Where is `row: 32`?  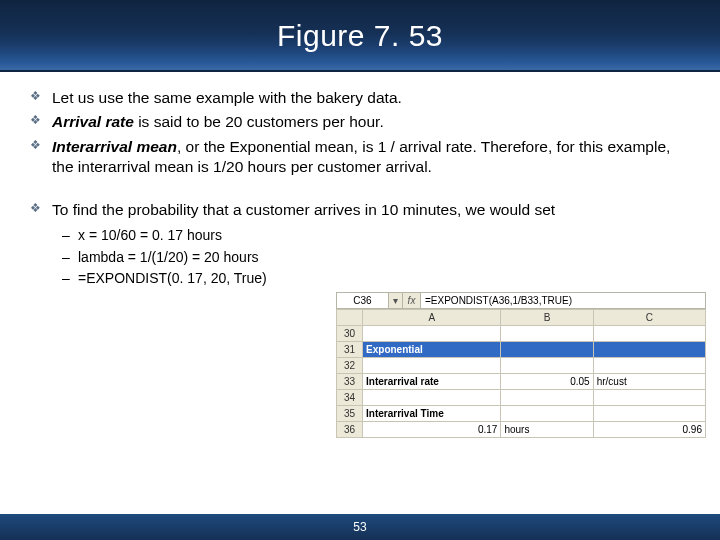
row: 32 is located at coordinates (522, 366).